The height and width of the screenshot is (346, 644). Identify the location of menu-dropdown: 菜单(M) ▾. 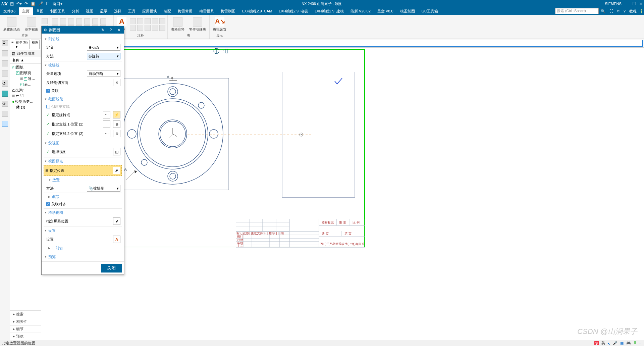
(22, 44).